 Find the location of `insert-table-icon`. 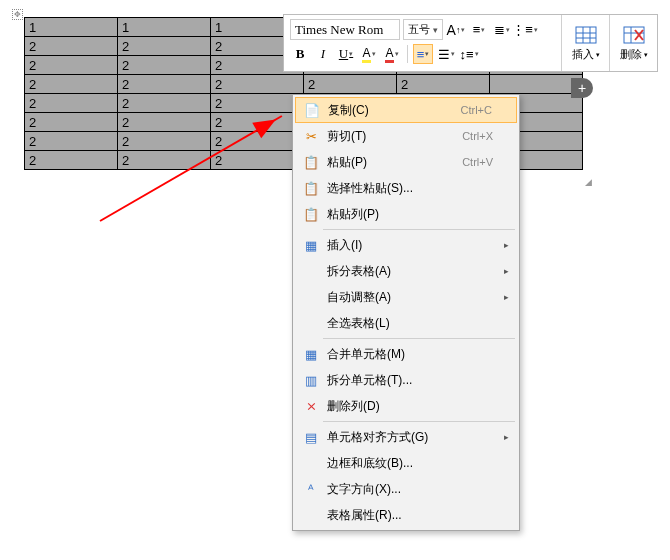

insert-table-icon is located at coordinates (586, 35).